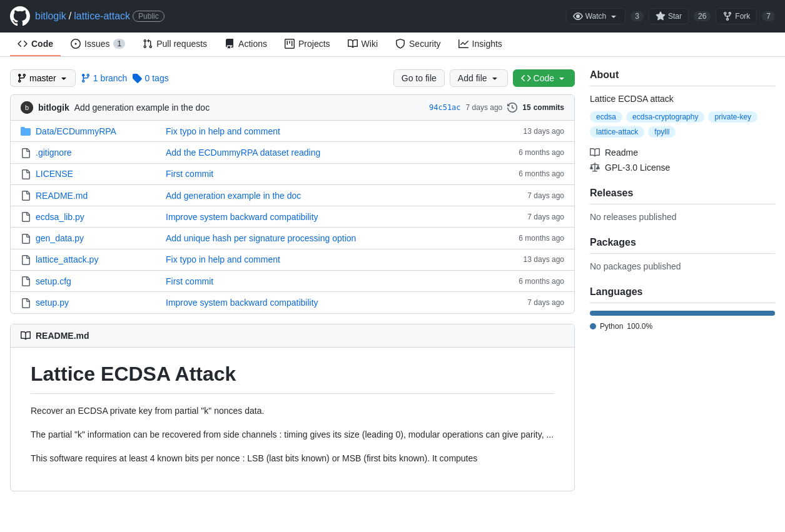 The height and width of the screenshot is (532, 785). Describe the element at coordinates (98, 259) in the screenshot. I see `file-name-link: lattice_attack.py` at that location.